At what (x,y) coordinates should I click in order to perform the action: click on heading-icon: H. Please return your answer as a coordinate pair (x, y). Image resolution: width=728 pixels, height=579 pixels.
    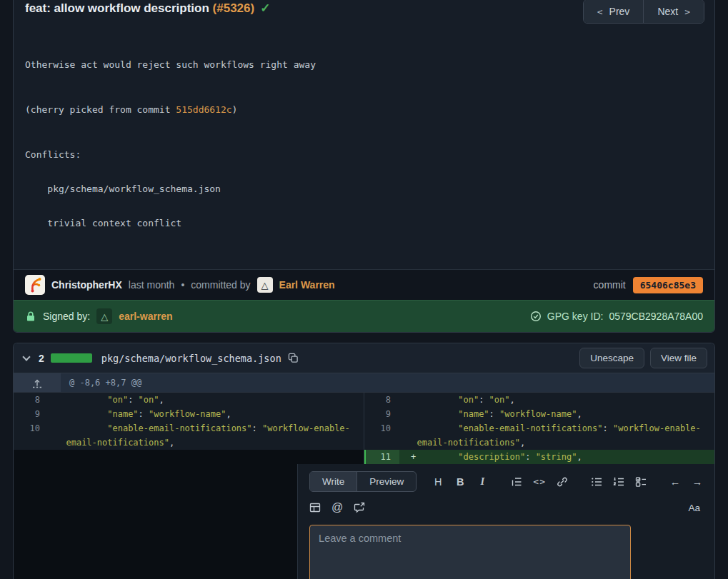
    Looking at the image, I should click on (438, 482).